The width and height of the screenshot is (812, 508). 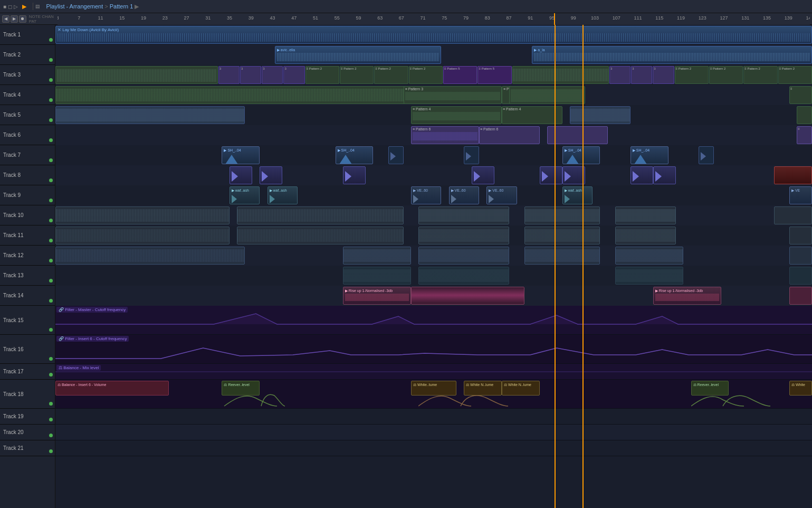 I want to click on track-label-2: Track 2, so click(x=27, y=55).